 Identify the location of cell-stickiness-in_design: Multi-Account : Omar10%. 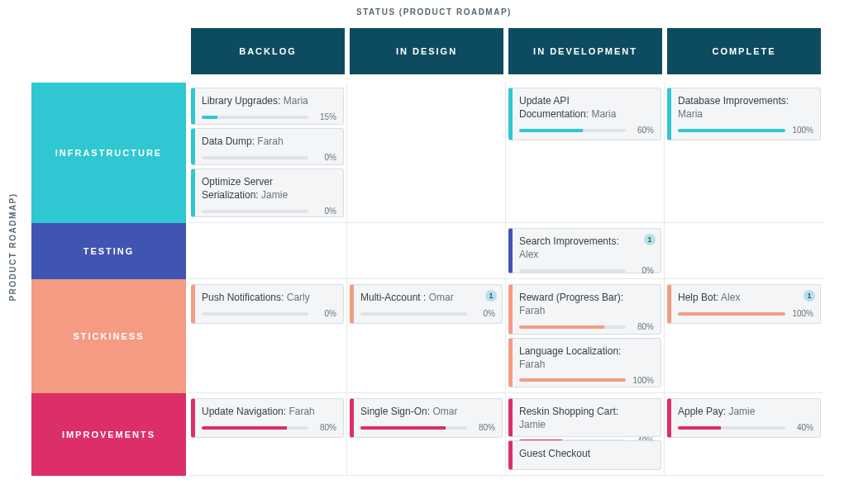
(427, 336).